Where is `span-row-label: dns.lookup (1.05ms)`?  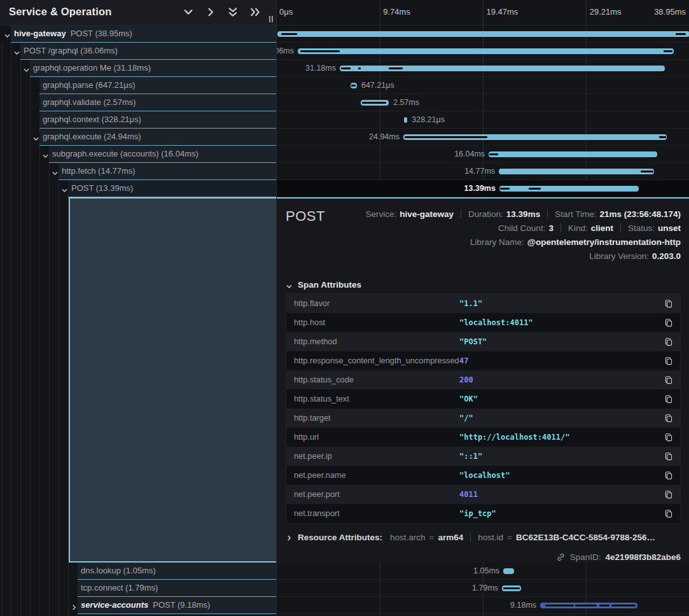
span-row-label: dns.lookup (1.05ms) is located at coordinates (177, 571).